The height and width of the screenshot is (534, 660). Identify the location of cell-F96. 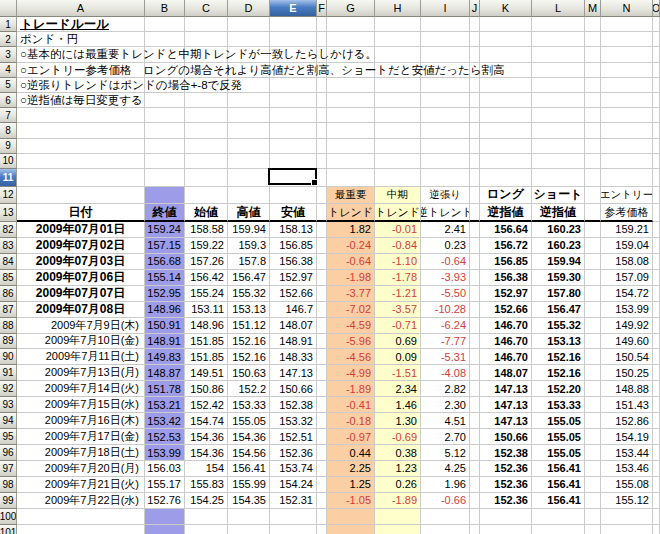
(322, 453).